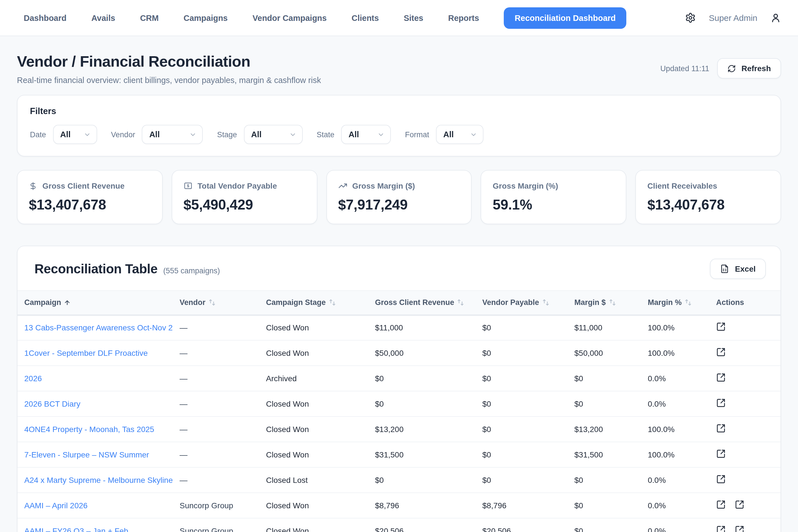 Image resolution: width=798 pixels, height=532 pixels. I want to click on campaign-link: 4ONE4 Property - Moonah, Tas 2025, so click(89, 429).